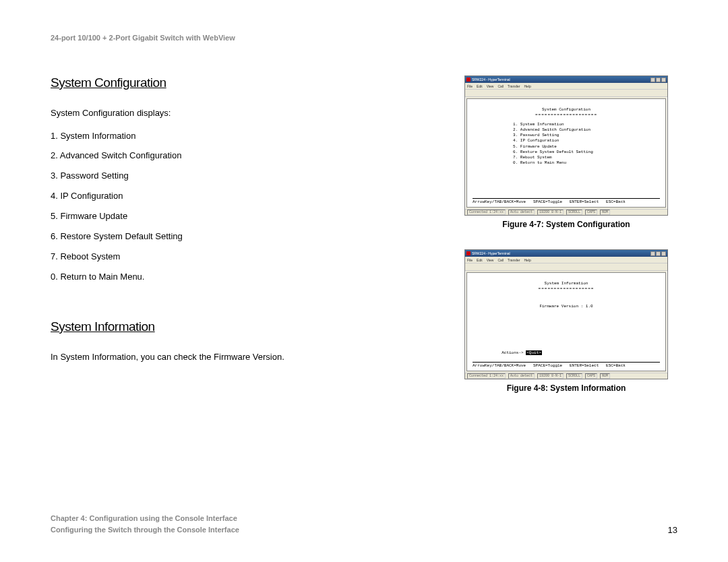 The height and width of the screenshot is (562, 728). Describe the element at coordinates (586, 141) in the screenshot. I see `terminal-menu-item: 4. IP Configuration` at that location.